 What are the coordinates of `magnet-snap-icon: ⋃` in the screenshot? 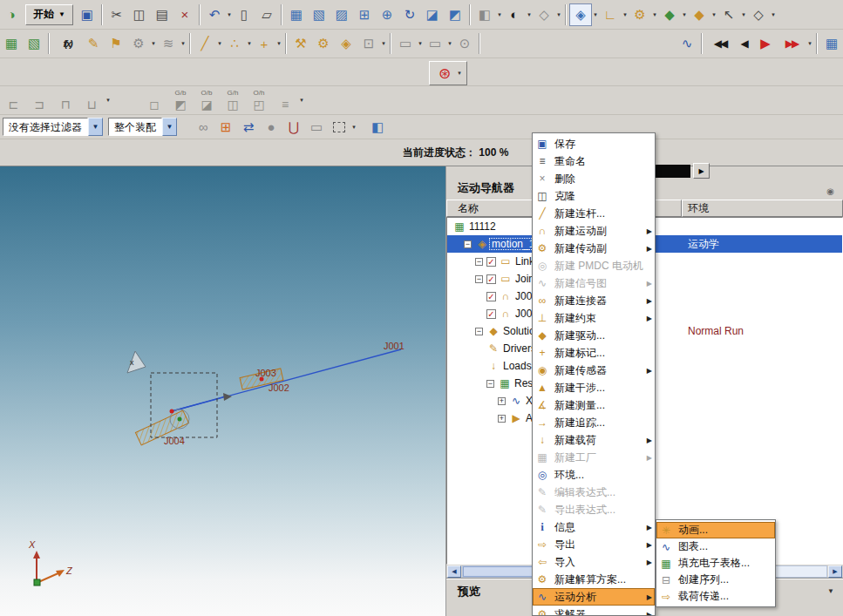 It's located at (294, 127).